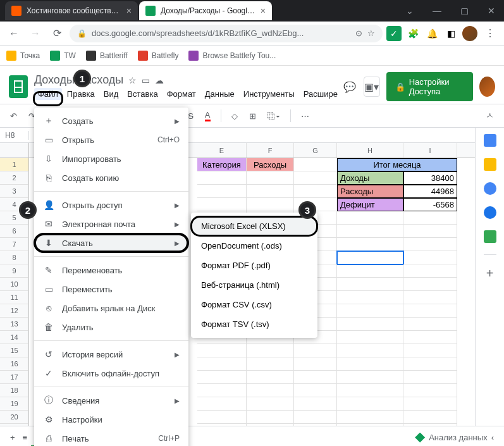  Describe the element at coordinates (397, 164) in the screenshot. I see `cell: Итог месяца` at that location.